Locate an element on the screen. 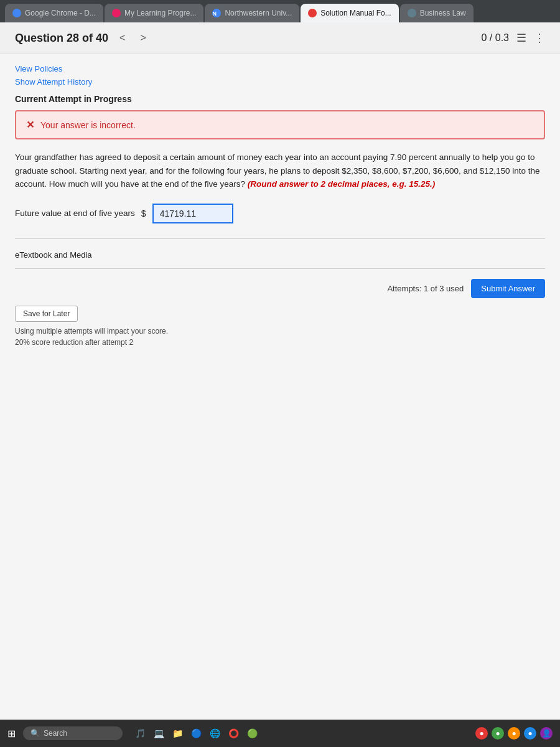 This screenshot has height=747, width=560. taskbar-search-label: Search is located at coordinates (55, 733).